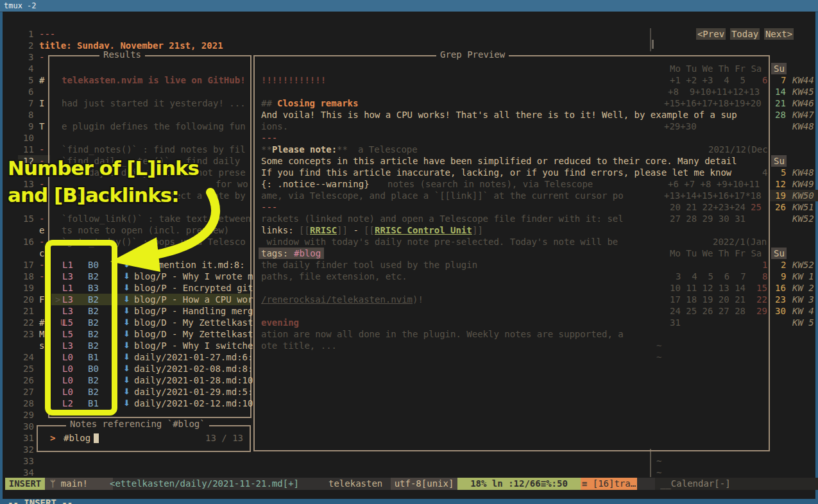  What do you see at coordinates (299, 346) in the screenshot?
I see `bleed-line: ote title, ...` at bounding box center [299, 346].